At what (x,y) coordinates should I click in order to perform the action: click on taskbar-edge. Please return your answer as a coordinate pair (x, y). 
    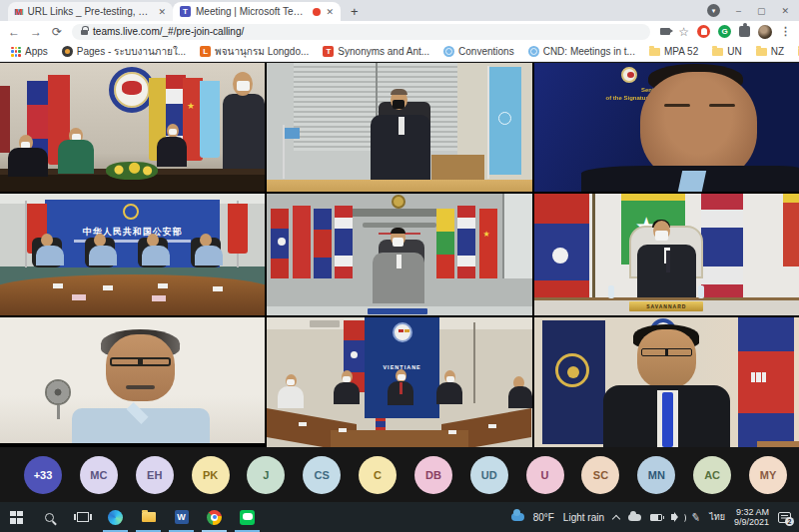
    Looking at the image, I should click on (116, 517).